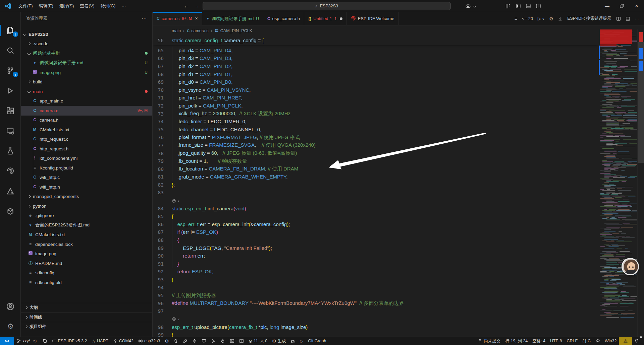 The width and height of the screenshot is (644, 345). What do you see at coordinates (376, 169) in the screenshot?
I see `code-row: 80 .fb_location = CAMERA_FB_IN_DRAM, // …` at bounding box center [376, 169].